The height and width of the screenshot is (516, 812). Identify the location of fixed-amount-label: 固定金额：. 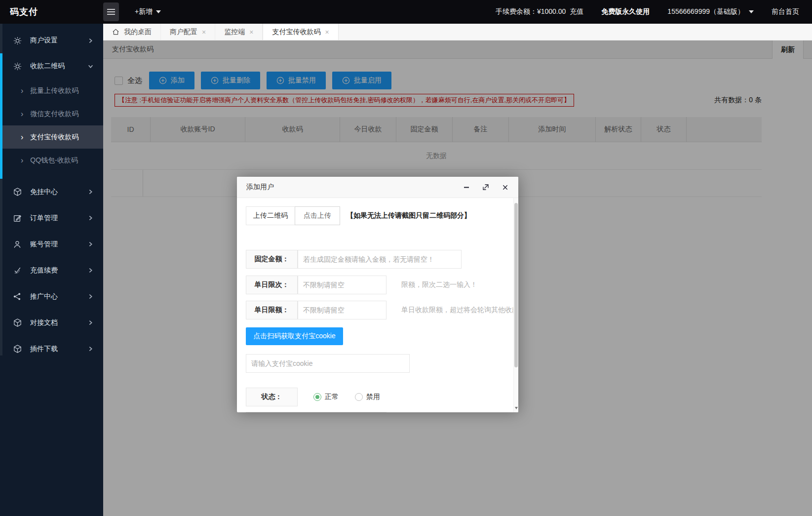
(271, 259).